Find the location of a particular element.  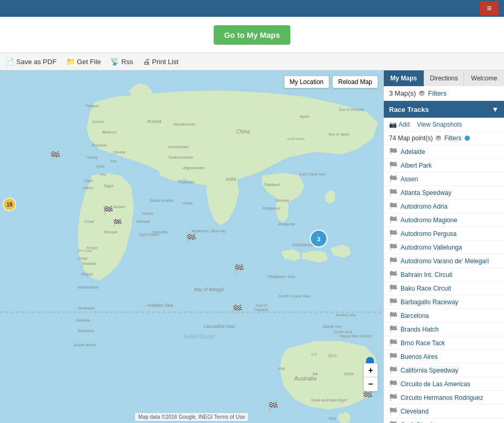

my-location-button: My Location is located at coordinates (307, 82).